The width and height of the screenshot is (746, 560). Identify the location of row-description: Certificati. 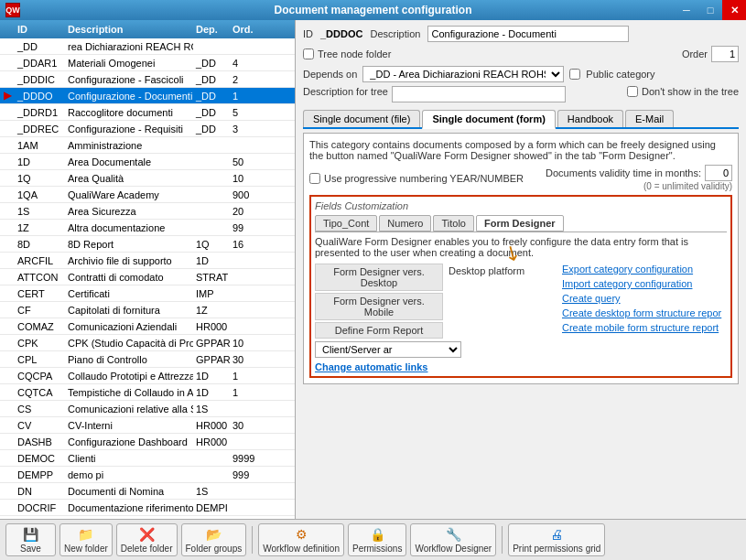
(129, 294).